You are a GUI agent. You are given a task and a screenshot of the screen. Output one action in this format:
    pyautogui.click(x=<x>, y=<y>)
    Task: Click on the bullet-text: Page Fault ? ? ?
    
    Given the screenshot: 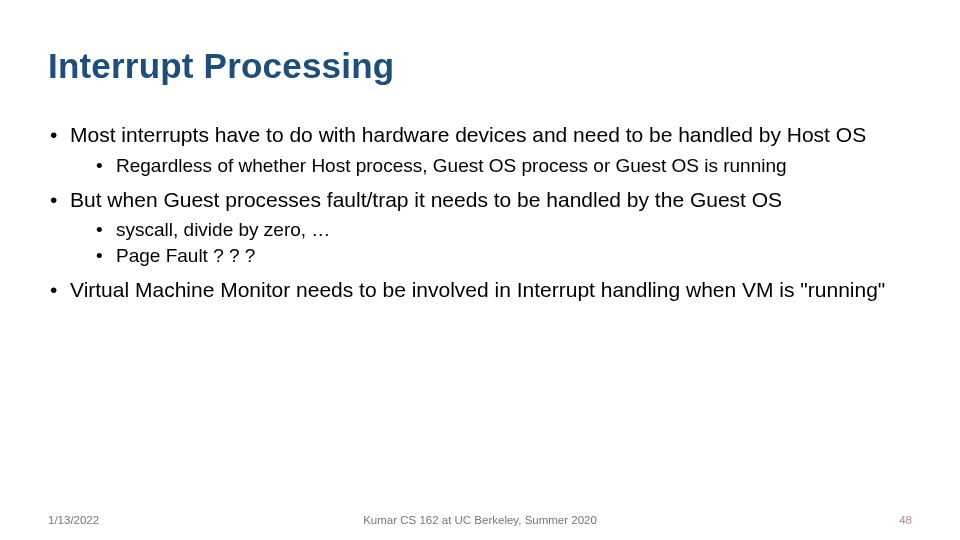 What is the action you would take?
    pyautogui.click(x=186, y=256)
    